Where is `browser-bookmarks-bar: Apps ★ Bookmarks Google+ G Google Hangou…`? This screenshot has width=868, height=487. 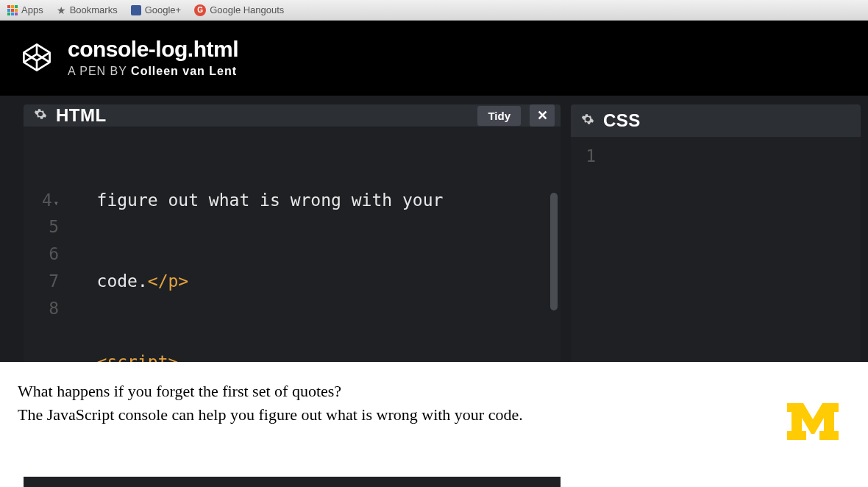 browser-bookmarks-bar: Apps ★ Bookmarks Google+ G Google Hangou… is located at coordinates (434, 10).